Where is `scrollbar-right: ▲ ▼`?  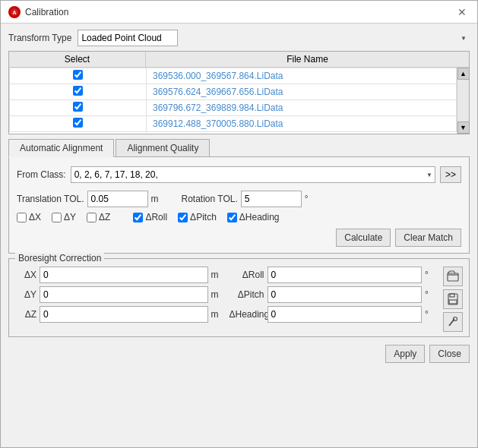 scrollbar-right: ▲ ▼ is located at coordinates (463, 100).